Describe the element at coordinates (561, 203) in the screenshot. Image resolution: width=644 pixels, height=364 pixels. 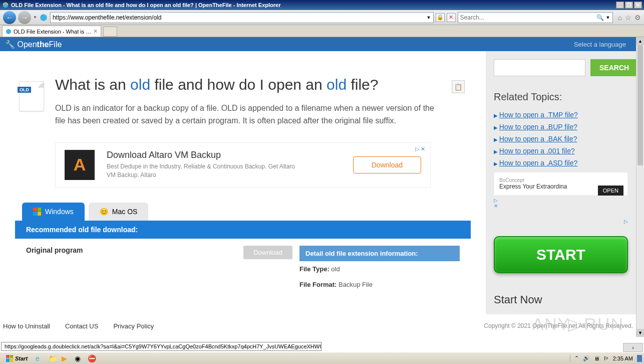
I see `sidebar-ad-marks: ▷✕` at that location.